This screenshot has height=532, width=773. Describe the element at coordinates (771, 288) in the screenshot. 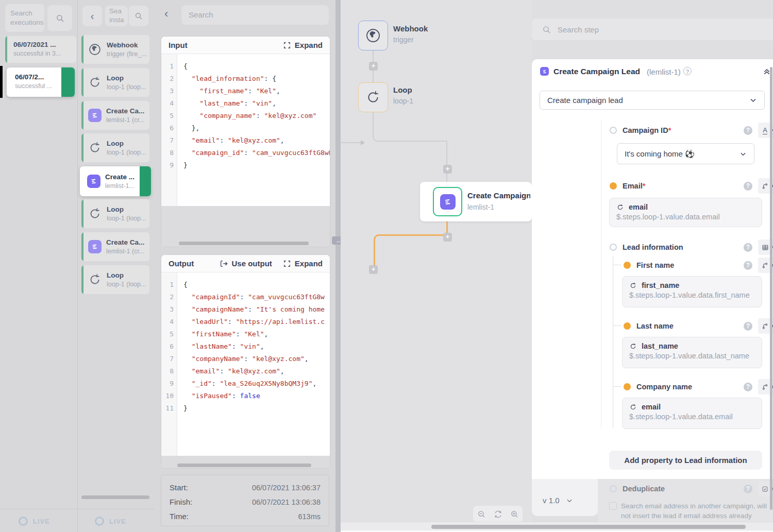

I see `vertical-scrollbar` at that location.